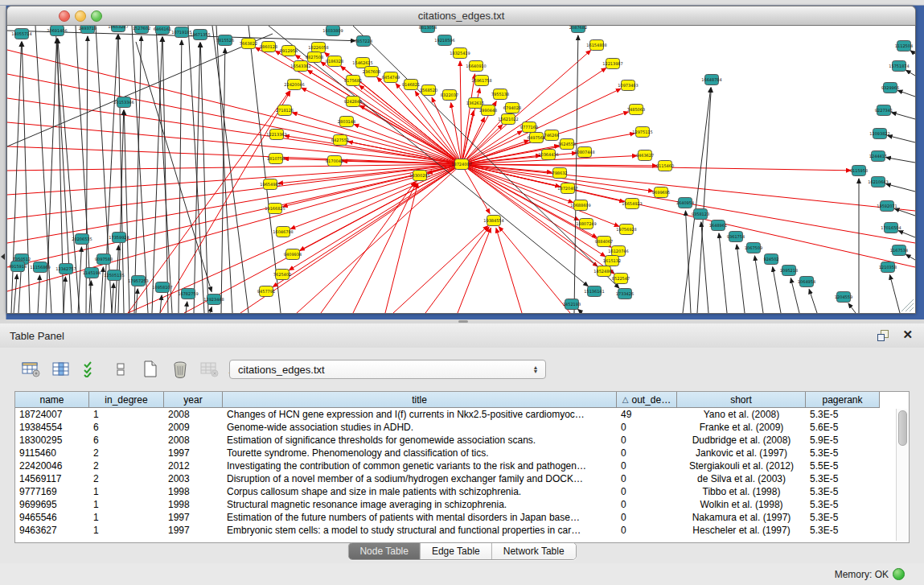 This screenshot has width=924, height=585. I want to click on graph-node: 22420046, so click(294, 85).